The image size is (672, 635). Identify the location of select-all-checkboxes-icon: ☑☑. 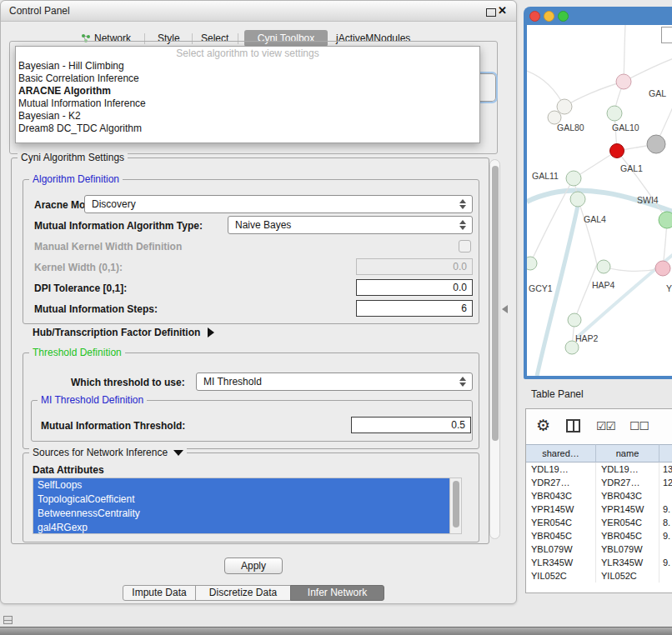
(605, 426).